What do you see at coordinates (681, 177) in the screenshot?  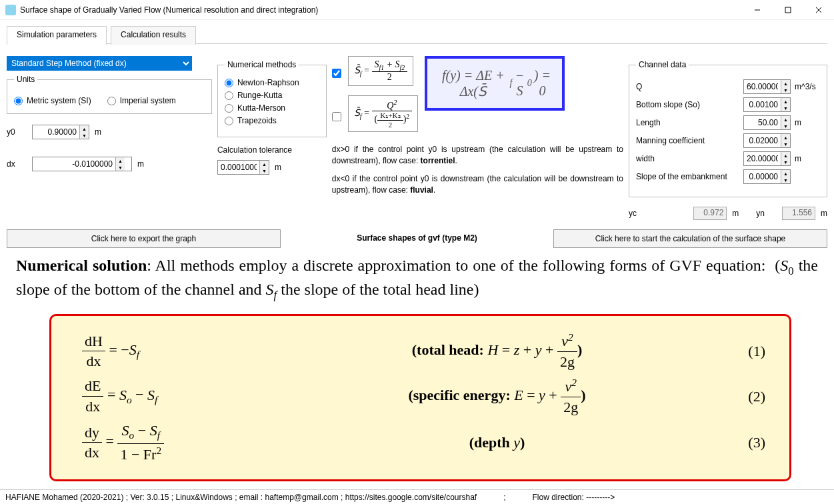 I see `emb-label: Slope of the embankment` at bounding box center [681, 177].